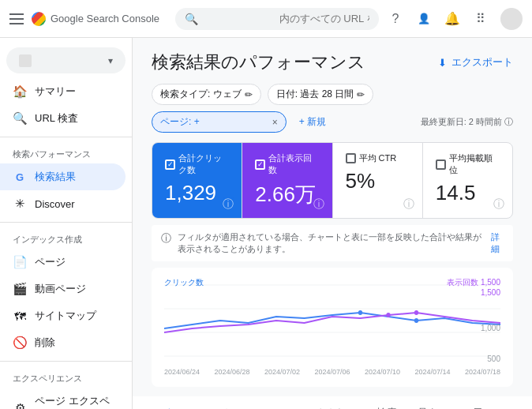 This screenshot has width=532, height=409. Describe the element at coordinates (45, 343) in the screenshot. I see `sidebar-item-label: 削除` at that location.